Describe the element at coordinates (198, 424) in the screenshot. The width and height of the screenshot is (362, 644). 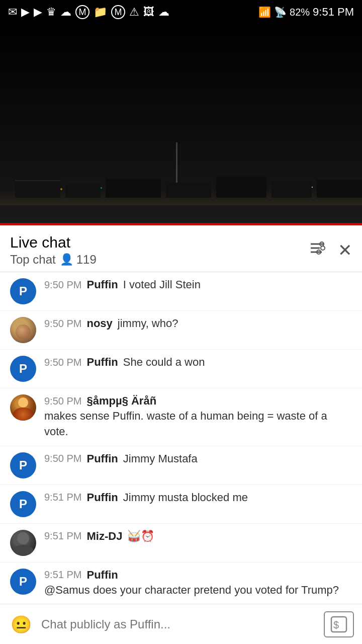
I see `message-text: makes sense Puffin. waste of a human bei…` at that location.